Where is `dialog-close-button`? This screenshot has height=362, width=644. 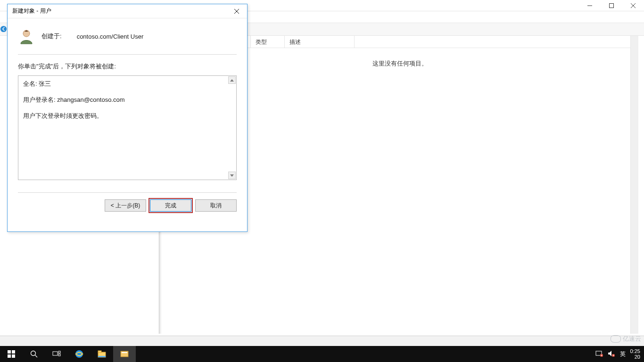 dialog-close-button is located at coordinates (237, 11).